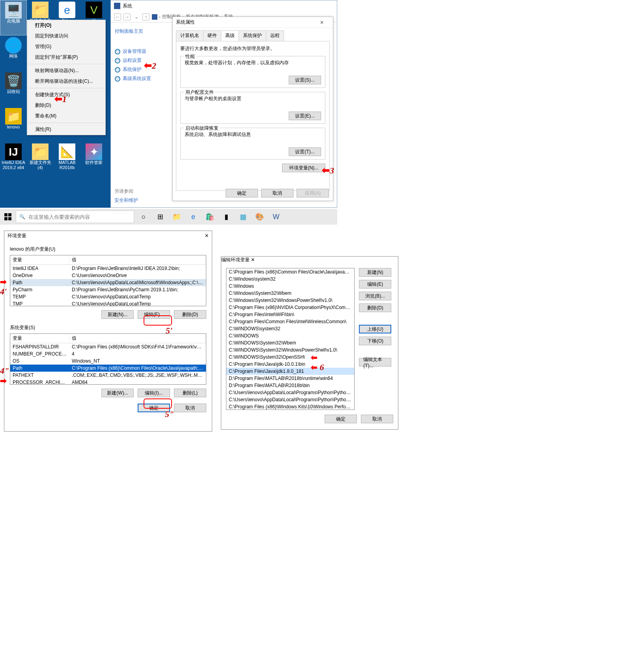 This screenshot has height=672, width=637. Describe the element at coordinates (290, 279) in the screenshot. I see `path-item: C:\Windows\system32` at that location.